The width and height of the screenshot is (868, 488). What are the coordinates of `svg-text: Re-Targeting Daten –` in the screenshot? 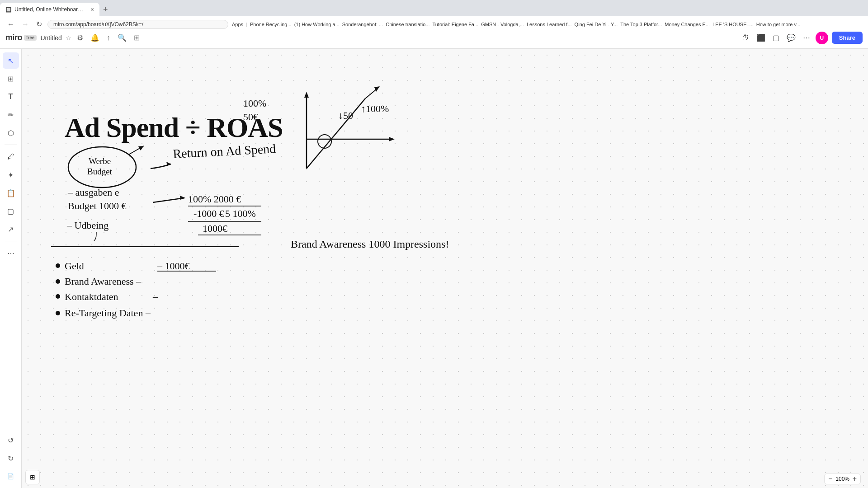 It's located at (108, 313).